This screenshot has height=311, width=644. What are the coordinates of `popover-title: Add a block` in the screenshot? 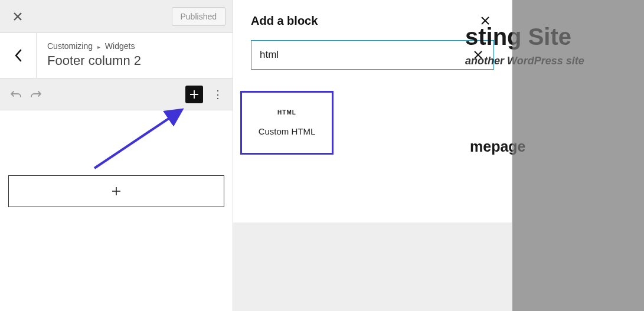 It's located at (285, 21).